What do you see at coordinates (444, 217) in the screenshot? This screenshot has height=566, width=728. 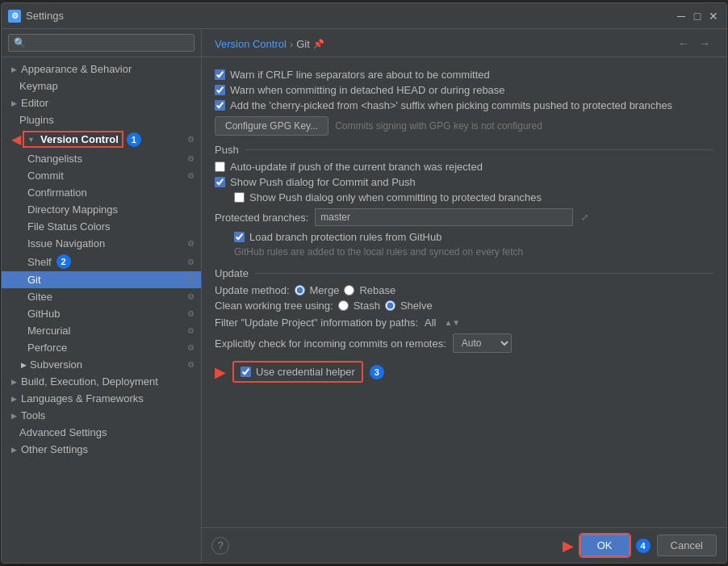 I see `protected-branches-input` at bounding box center [444, 217].